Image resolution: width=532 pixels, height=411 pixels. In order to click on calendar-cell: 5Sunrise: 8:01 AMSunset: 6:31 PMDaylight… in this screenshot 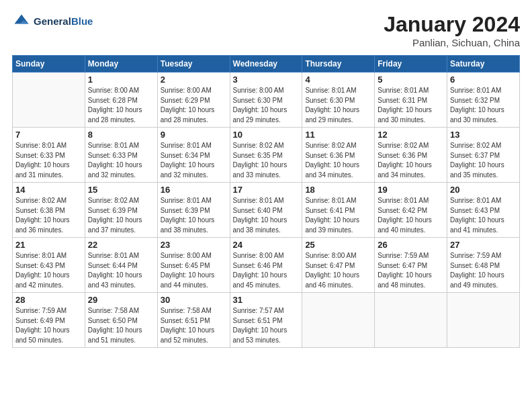, I will do `click(411, 100)`.